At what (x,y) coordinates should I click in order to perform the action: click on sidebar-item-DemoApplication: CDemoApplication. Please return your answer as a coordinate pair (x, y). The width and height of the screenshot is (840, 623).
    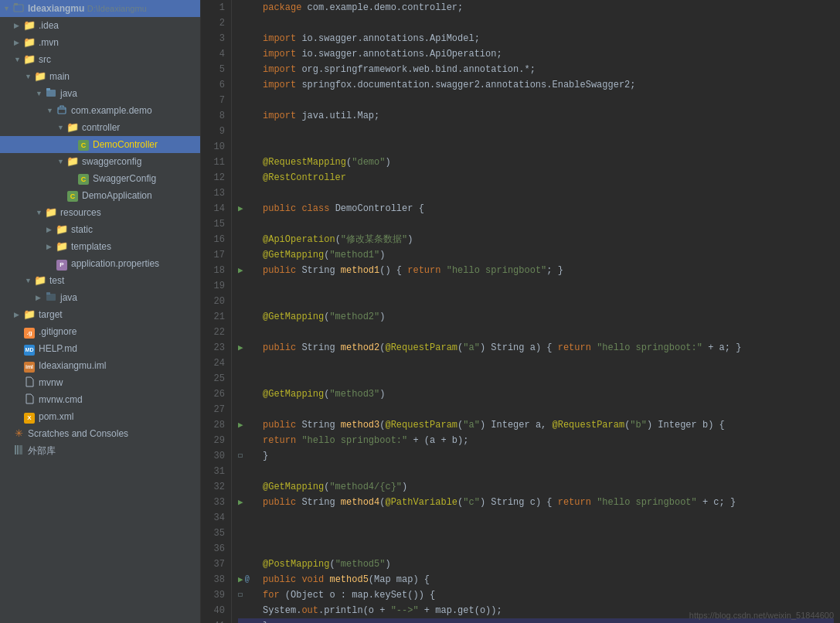
    Looking at the image, I should click on (100, 196).